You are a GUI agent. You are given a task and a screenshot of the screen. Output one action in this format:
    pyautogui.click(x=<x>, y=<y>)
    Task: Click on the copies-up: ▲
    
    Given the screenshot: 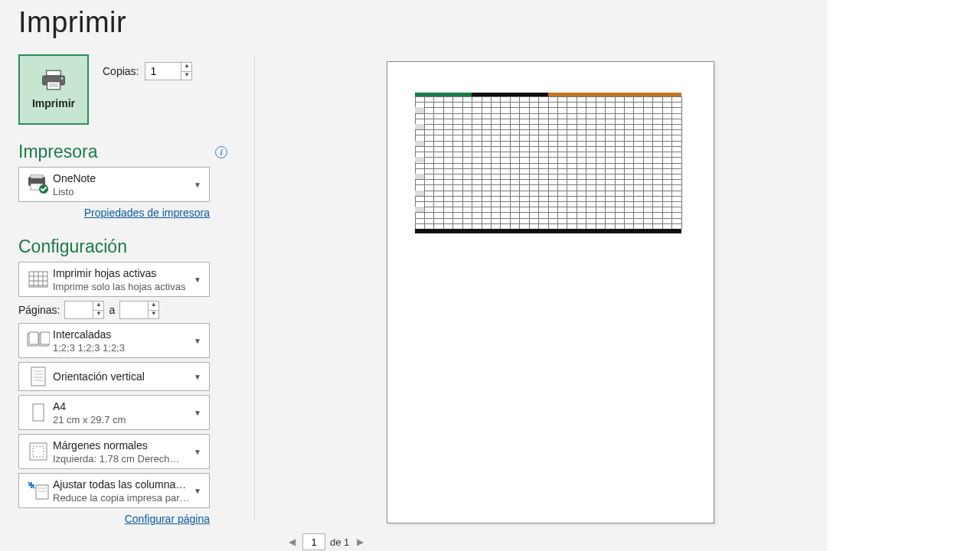 What is the action you would take?
    pyautogui.click(x=187, y=67)
    